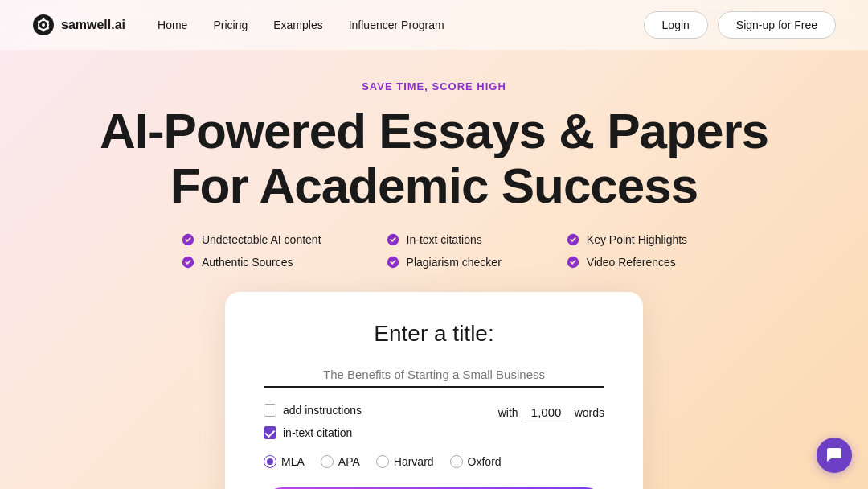  I want to click on hero-title-line1: AI-Powered Essays & Papers, so click(434, 130).